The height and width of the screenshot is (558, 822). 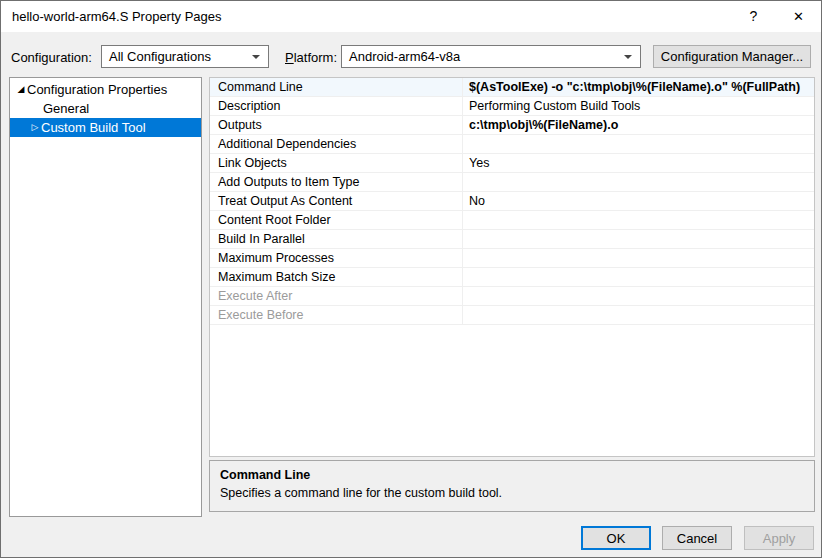 What do you see at coordinates (754, 16) in the screenshot?
I see `help-button: ?` at bounding box center [754, 16].